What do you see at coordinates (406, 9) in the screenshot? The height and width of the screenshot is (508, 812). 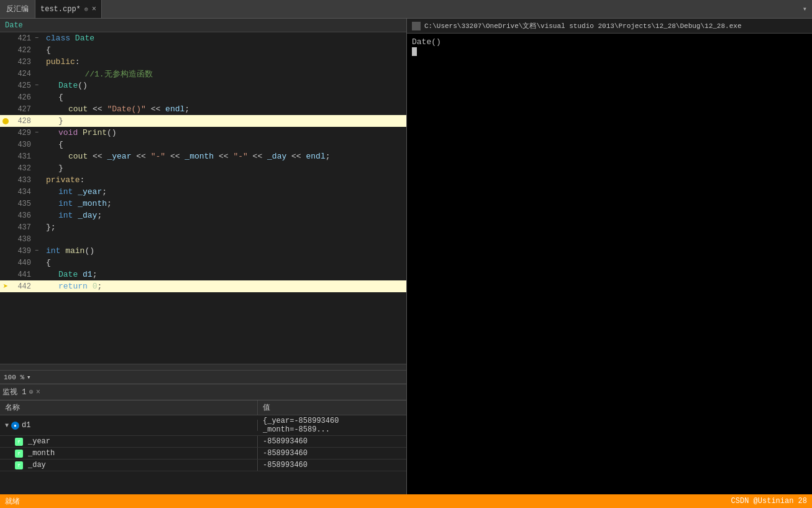 I see `tab-bar: 反汇编 test.cpp* ⊕ × ▾` at bounding box center [406, 9].